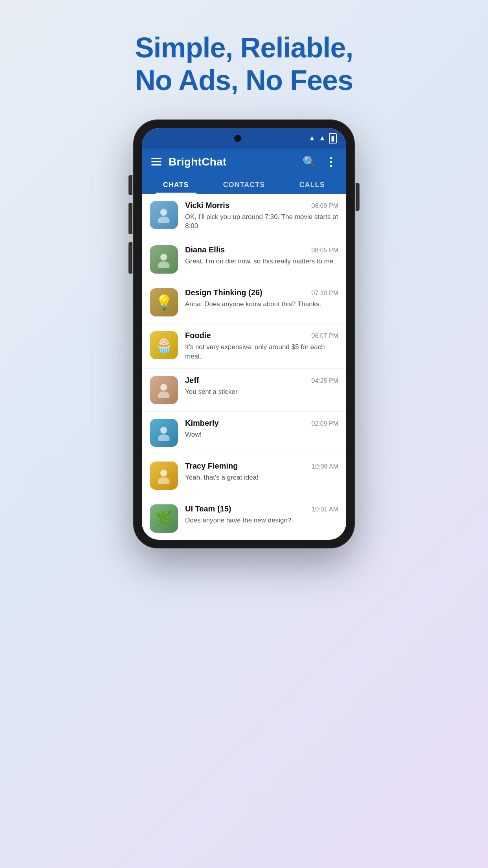 The image size is (488, 868). I want to click on chat-preview: You sent a sticker, so click(262, 392).